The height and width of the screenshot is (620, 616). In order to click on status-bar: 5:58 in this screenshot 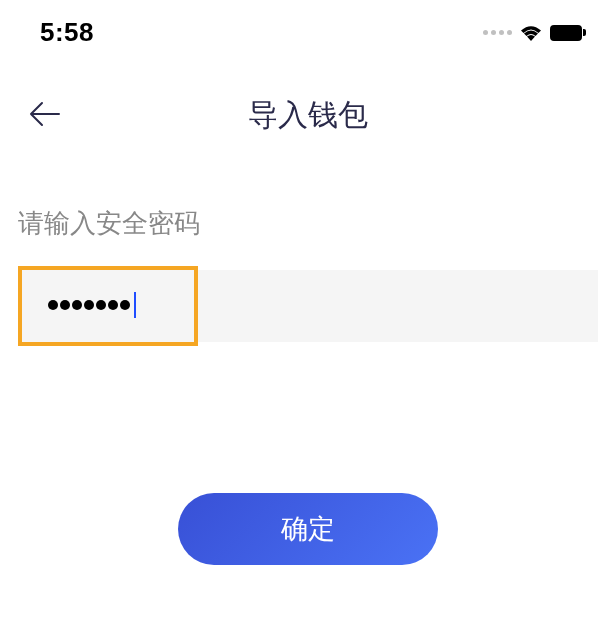, I will do `click(308, 28)`.